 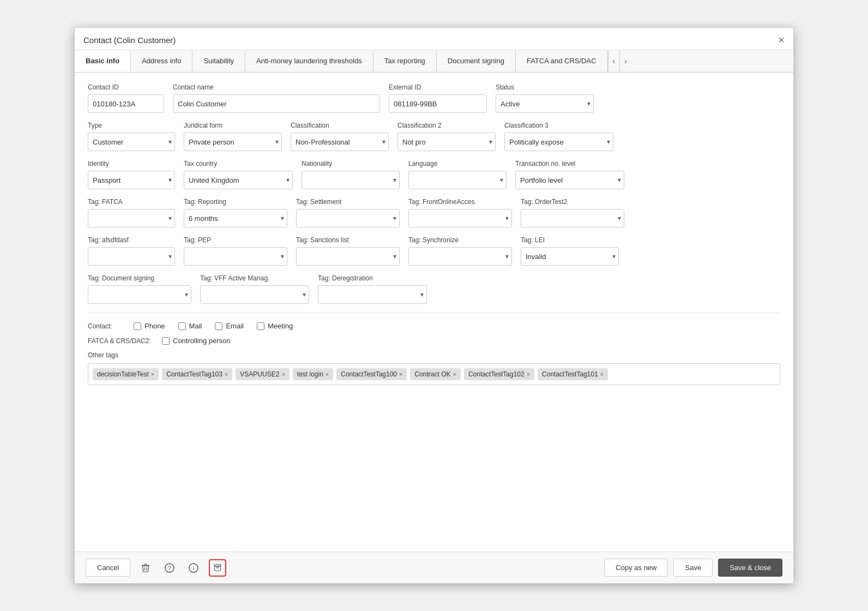 What do you see at coordinates (131, 256) in the screenshot?
I see `tag-afsdf-select-wrap: ▾` at bounding box center [131, 256].